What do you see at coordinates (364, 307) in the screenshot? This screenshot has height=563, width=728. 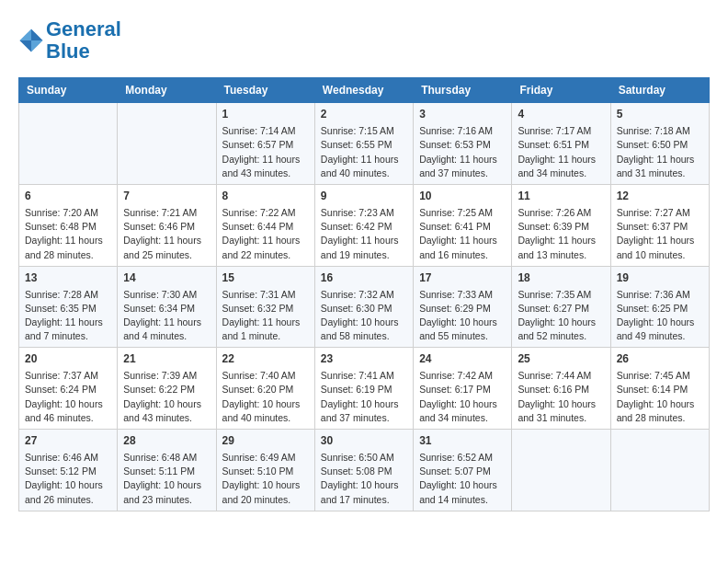 I see `calendar-cell: 16Sunrise: 7:32 AM Sunset: 6:30 PM Dayli…` at bounding box center [364, 307].